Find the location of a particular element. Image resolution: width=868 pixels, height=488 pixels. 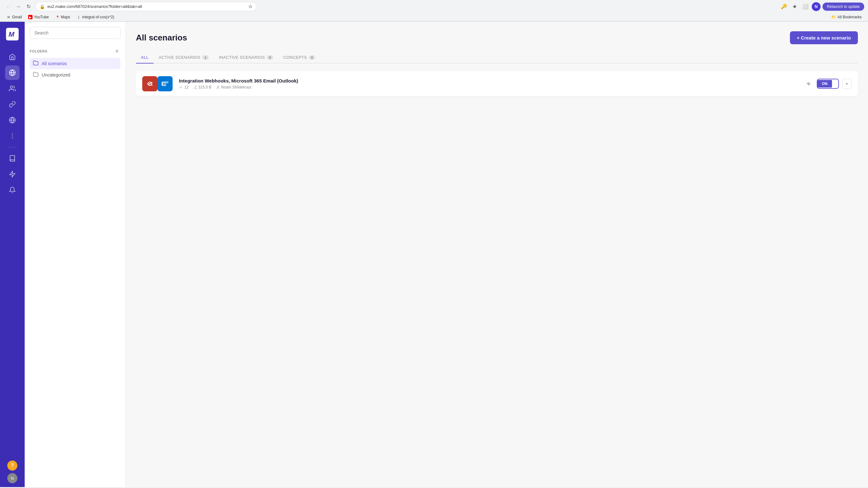

scenario-name: Integration Webhooks, Microsoft 365 Emai… is located at coordinates (488, 81).